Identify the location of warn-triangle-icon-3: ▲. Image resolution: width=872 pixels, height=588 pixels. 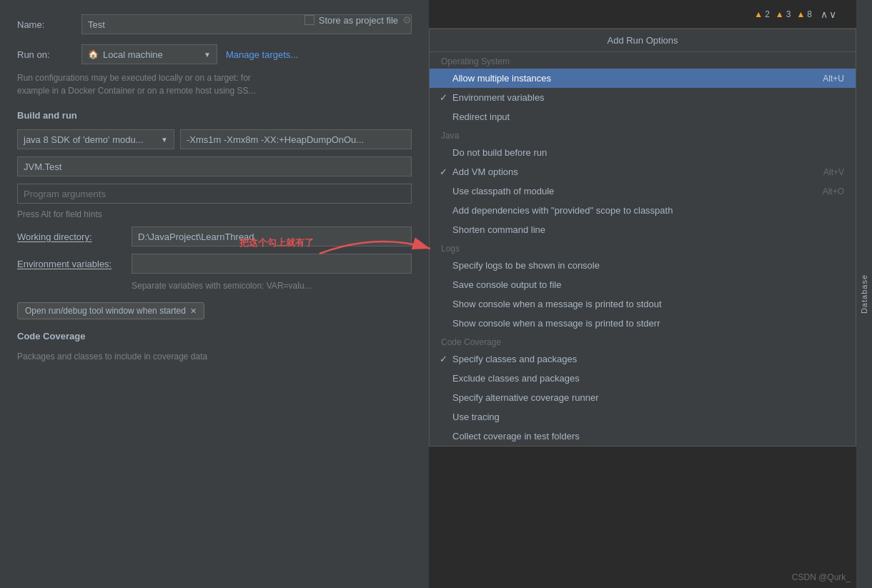
(801, 14).